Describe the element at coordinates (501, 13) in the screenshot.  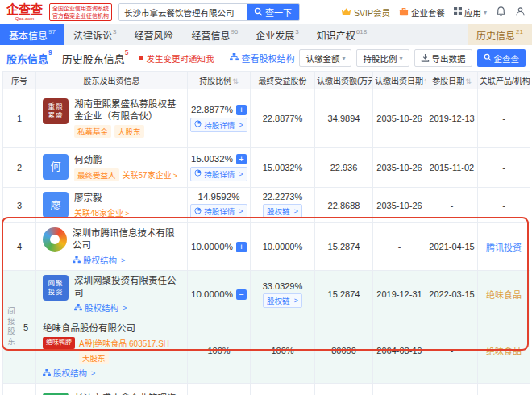
I see `bell-icon` at that location.